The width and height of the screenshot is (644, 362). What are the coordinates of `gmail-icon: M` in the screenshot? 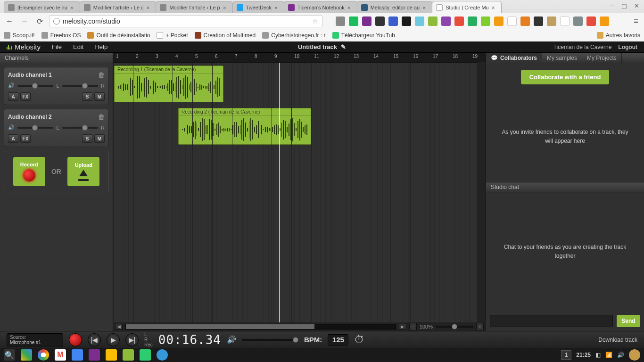 It's located at (60, 355).